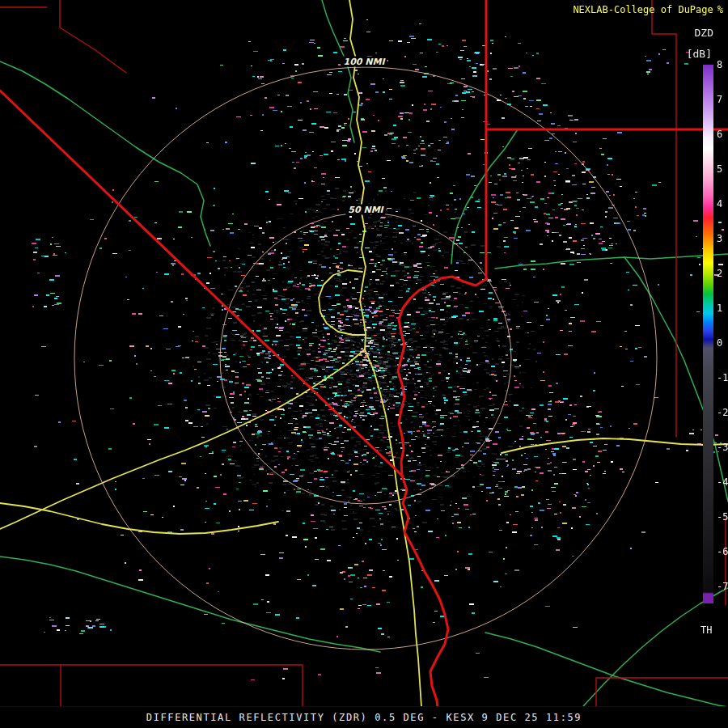 Image resolution: width=728 pixels, height=728 pixels. I want to click on colorbar-tick-label: -7, so click(722, 586).